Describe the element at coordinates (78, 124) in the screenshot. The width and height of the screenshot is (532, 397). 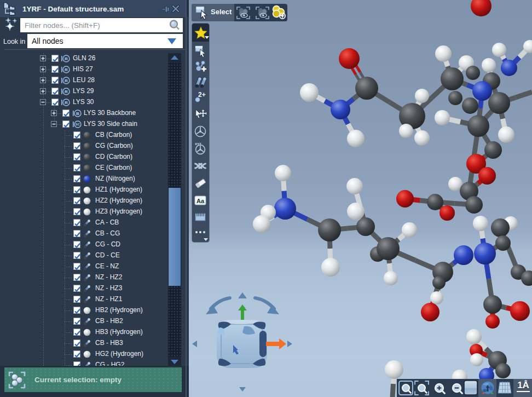
I see `svg-text: SC` at that location.